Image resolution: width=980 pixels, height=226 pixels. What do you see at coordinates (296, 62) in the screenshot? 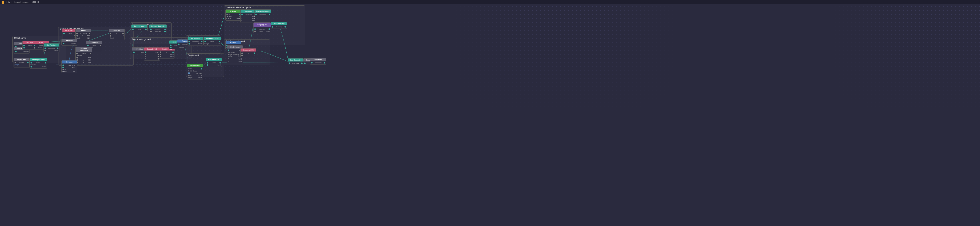
I see `node-join-geometry-2: Join Geometry Geometry` at bounding box center [296, 62].